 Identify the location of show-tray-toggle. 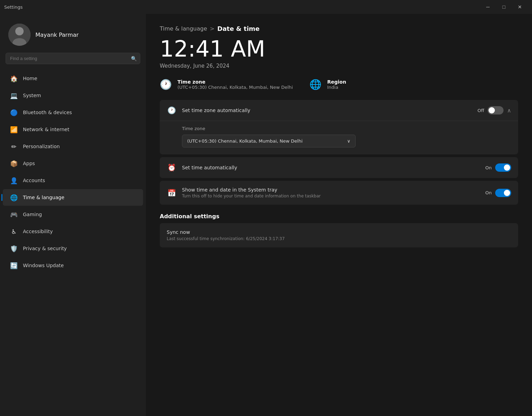
(503, 193).